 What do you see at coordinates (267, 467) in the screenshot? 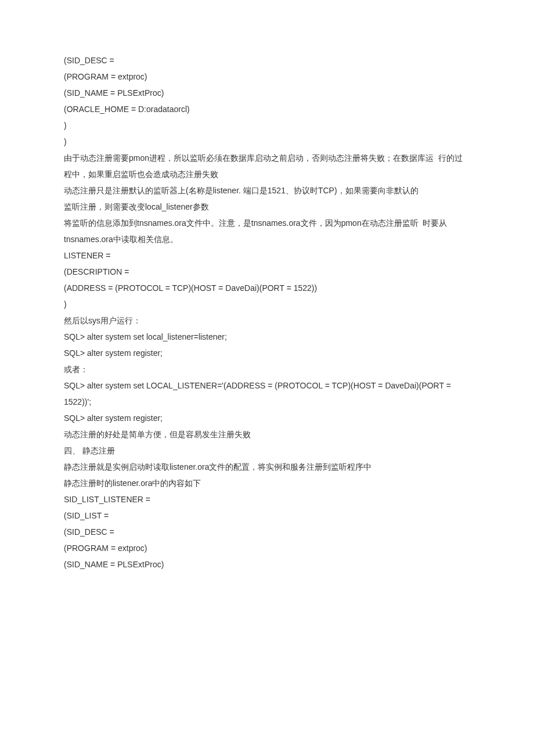
I see `text-line: 静态注册就是实例启动时读取listener.ora文件的配置，将实例和服务注册到…` at bounding box center [267, 467].